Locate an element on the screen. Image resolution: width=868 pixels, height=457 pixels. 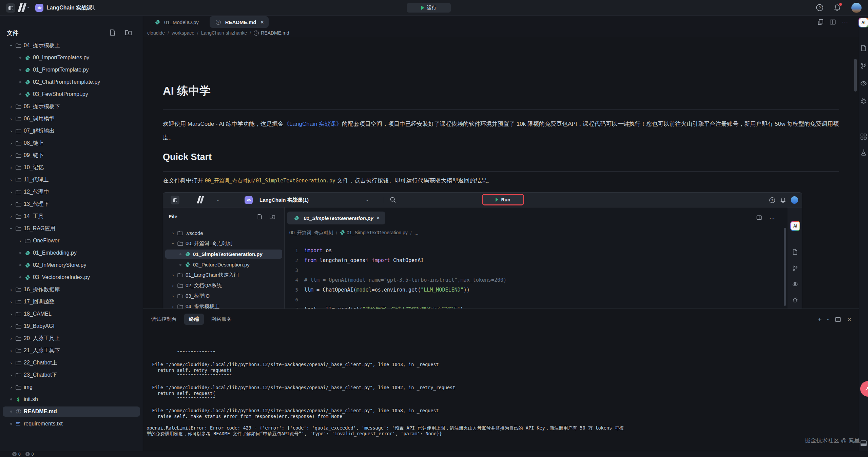
run-button: 运行 is located at coordinates (429, 8).